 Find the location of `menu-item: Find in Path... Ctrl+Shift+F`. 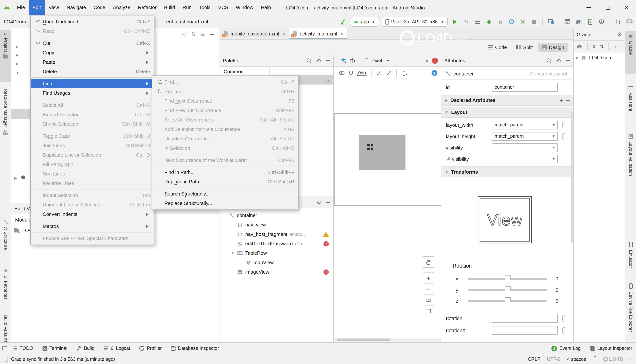

menu-item: Find in Path... Ctrl+Shift+F is located at coordinates (225, 172).